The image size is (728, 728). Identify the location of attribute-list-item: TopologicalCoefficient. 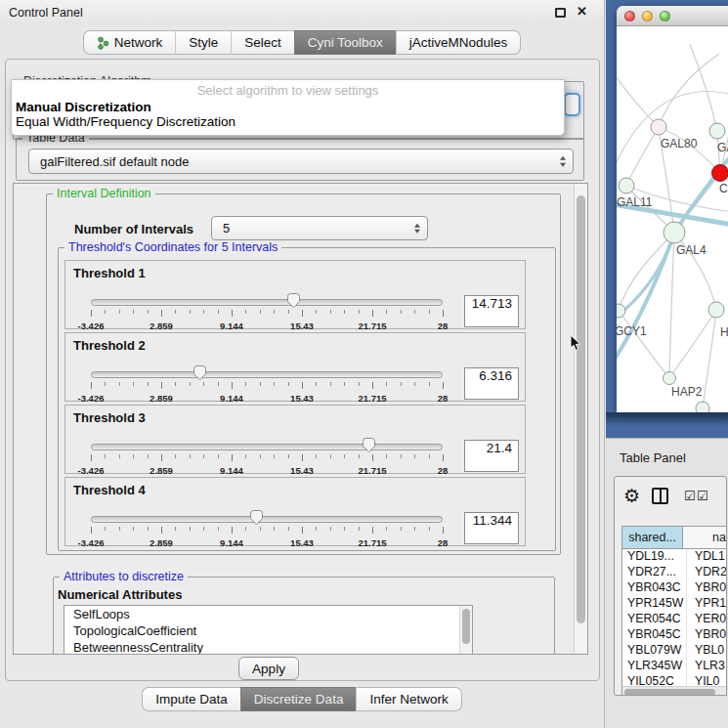
(268, 631).